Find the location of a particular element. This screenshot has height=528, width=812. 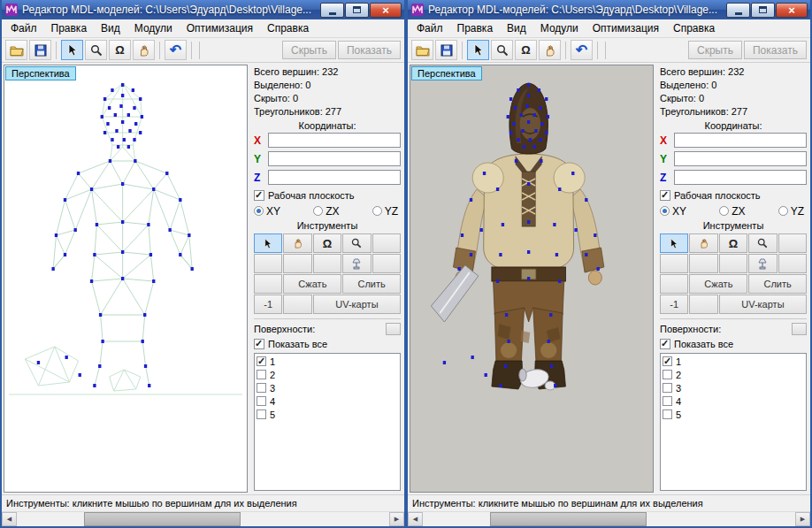

coord-z-input is located at coordinates (334, 177).